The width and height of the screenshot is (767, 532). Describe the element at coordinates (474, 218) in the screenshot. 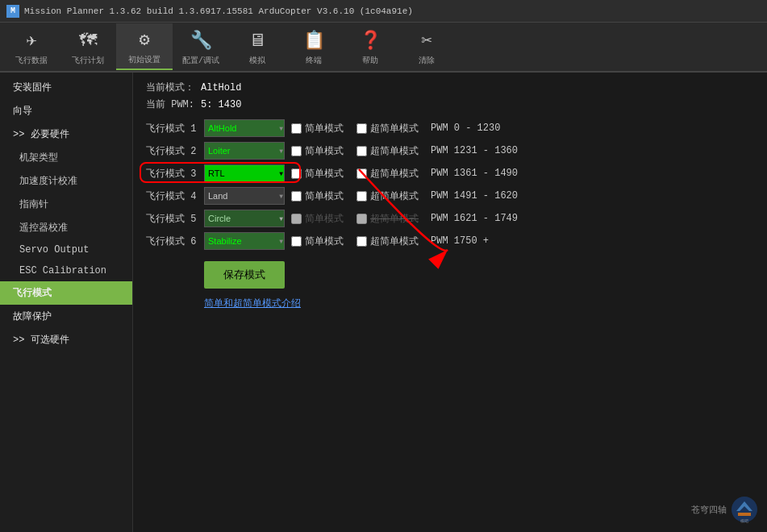

I see `flight-mode-5-pwm: PWM 1621 - 1749` at that location.